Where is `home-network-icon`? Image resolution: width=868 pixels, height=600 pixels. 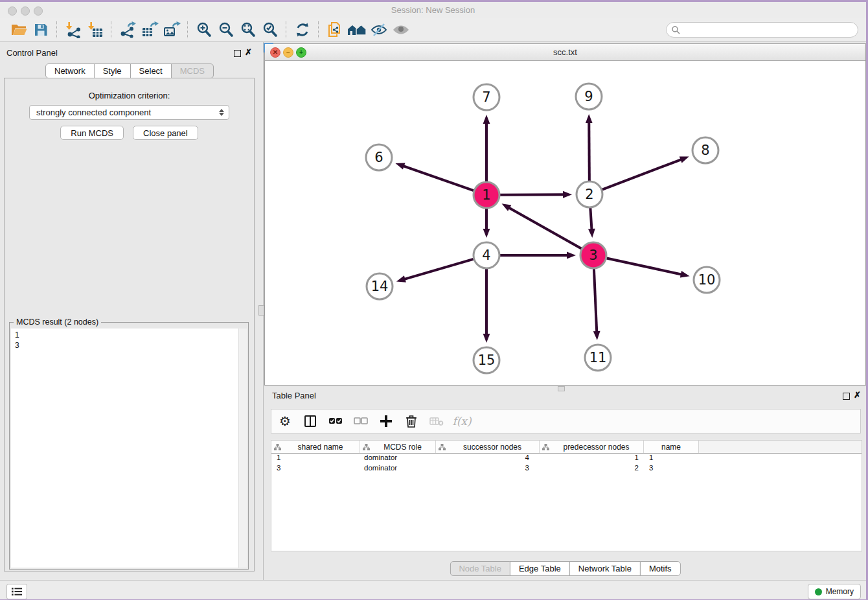
home-network-icon is located at coordinates (357, 30).